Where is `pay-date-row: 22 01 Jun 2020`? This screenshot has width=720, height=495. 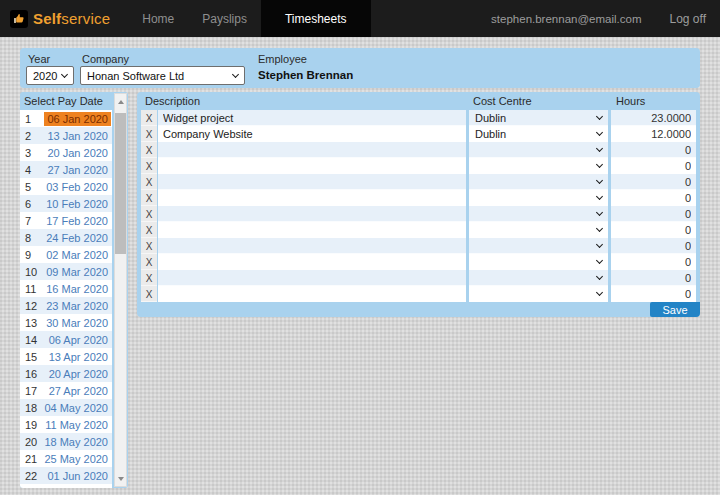 pay-date-row: 22 01 Jun 2020 is located at coordinates (66, 476).